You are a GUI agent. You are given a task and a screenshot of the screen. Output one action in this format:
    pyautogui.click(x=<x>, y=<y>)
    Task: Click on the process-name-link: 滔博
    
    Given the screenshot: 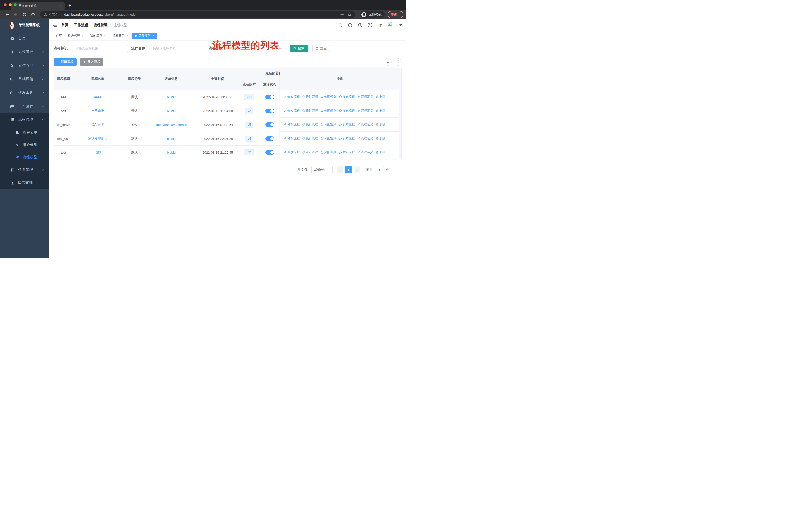 What is the action you would take?
    pyautogui.click(x=98, y=153)
    